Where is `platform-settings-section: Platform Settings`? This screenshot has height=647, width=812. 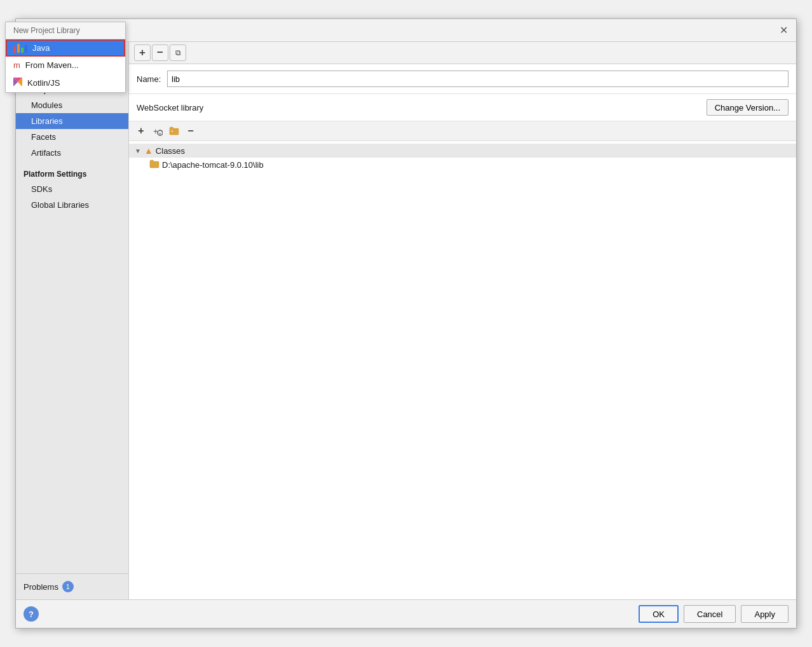
platform-settings-section: Platform Settings is located at coordinates (72, 174).